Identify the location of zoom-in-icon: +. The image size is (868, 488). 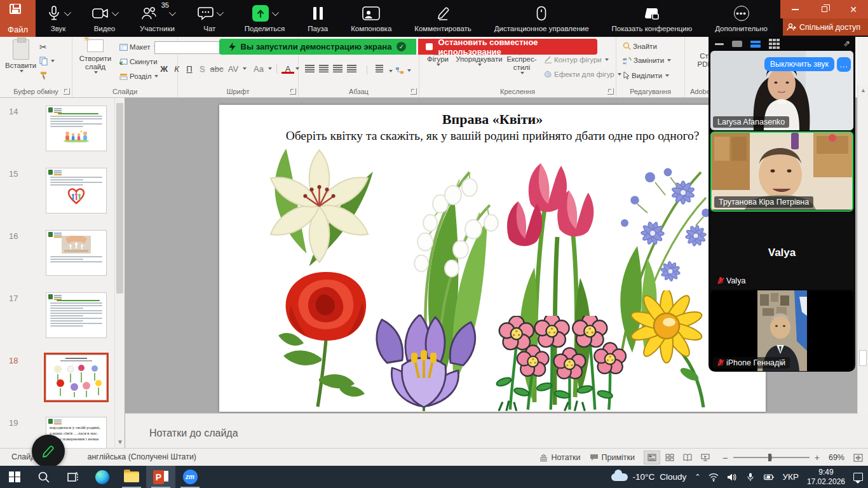
(817, 458).